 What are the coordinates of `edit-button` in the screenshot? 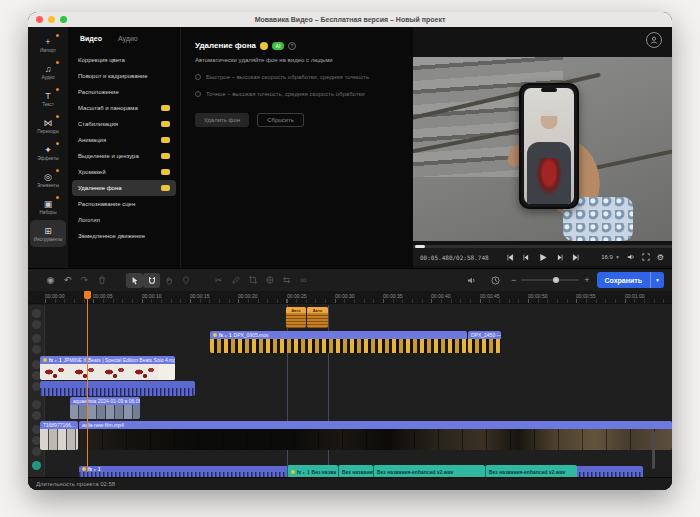 It's located at (236, 280).